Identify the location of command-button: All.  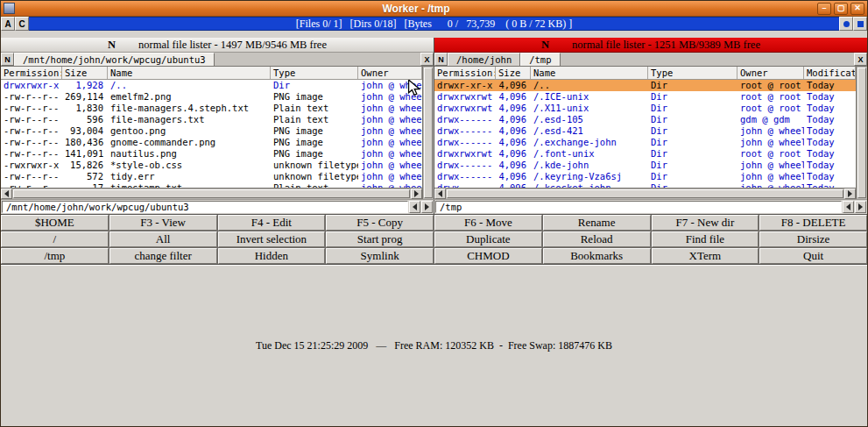
(163, 239).